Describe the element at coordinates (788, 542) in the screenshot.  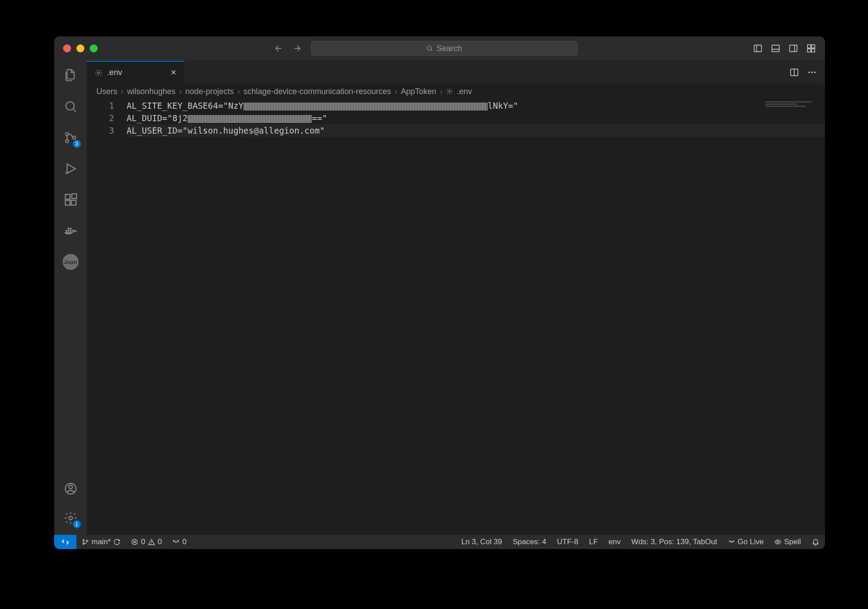
I see `spell-check-status: Spell` at that location.